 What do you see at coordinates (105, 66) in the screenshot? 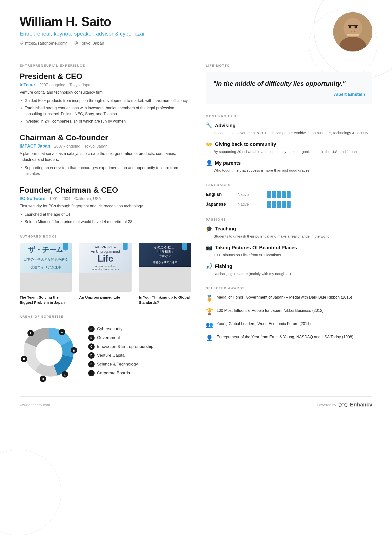
I see `exp-section-label: ENTREPRENEURIAL EXPERIENCE` at bounding box center [105, 66].